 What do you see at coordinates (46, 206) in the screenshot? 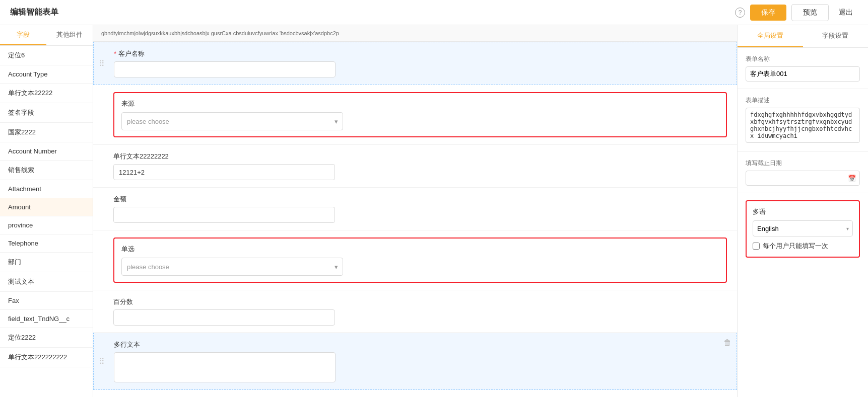
I see `sidebar-list: 定位6 Account Type 单行文本22222 签名字段 国家2222 A…` at bounding box center [46, 206].